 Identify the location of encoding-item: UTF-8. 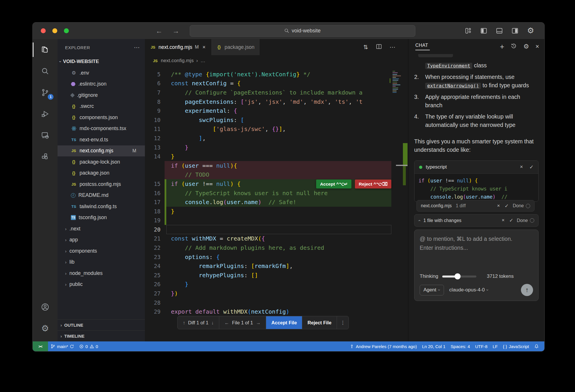
(481, 346).